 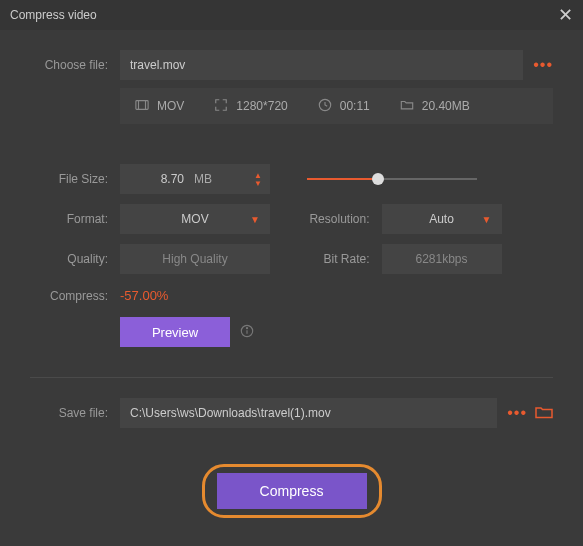 What do you see at coordinates (336, 332) in the screenshot?
I see `preview-row: Preview` at bounding box center [336, 332].